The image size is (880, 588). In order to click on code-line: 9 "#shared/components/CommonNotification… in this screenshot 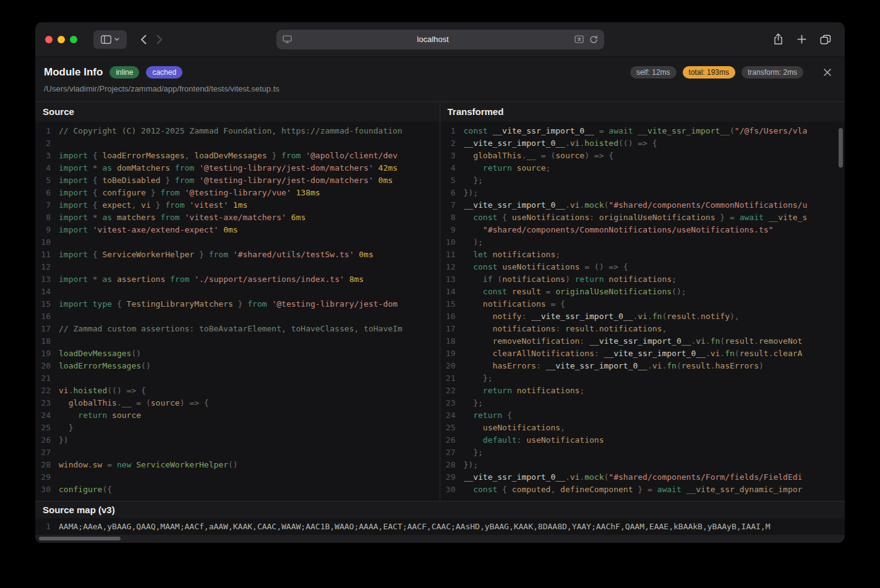, I will do `click(643, 230)`.